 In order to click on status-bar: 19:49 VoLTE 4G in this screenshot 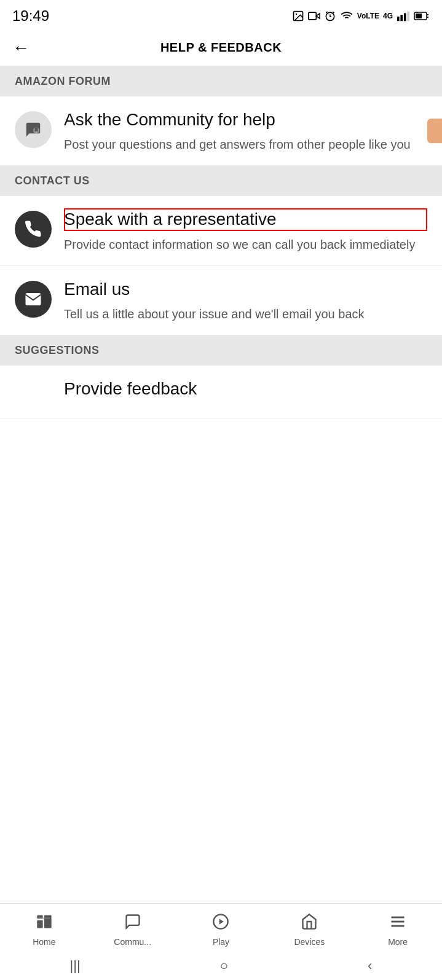, I will do `click(221, 15)`.